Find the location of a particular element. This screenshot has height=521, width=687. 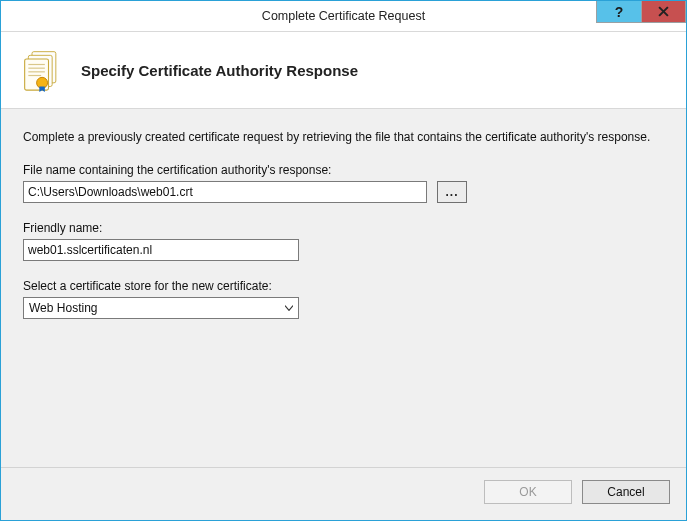

certificate-store-value: Web Hosting is located at coordinates (161, 308).